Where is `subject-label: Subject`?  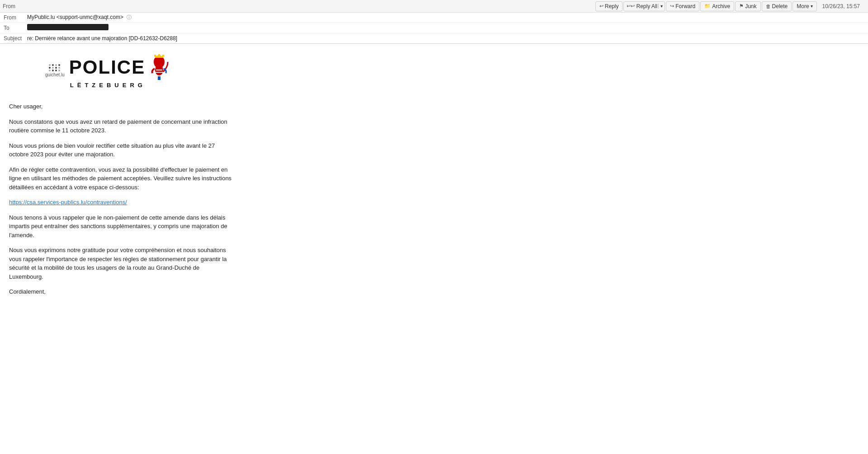 subject-label: Subject is located at coordinates (15, 38).